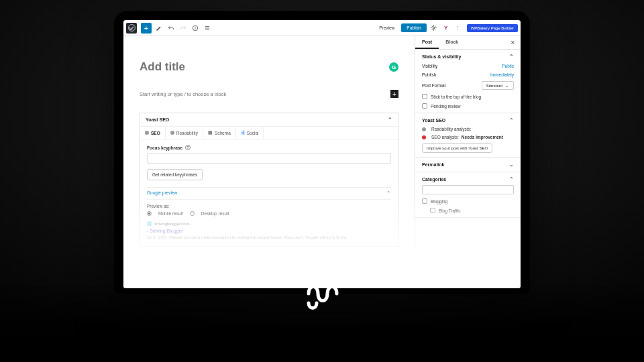 Image resolution: width=644 pixels, height=362 pixels. What do you see at coordinates (184, 133) in the screenshot?
I see `tab-readability: Readability` at bounding box center [184, 133].